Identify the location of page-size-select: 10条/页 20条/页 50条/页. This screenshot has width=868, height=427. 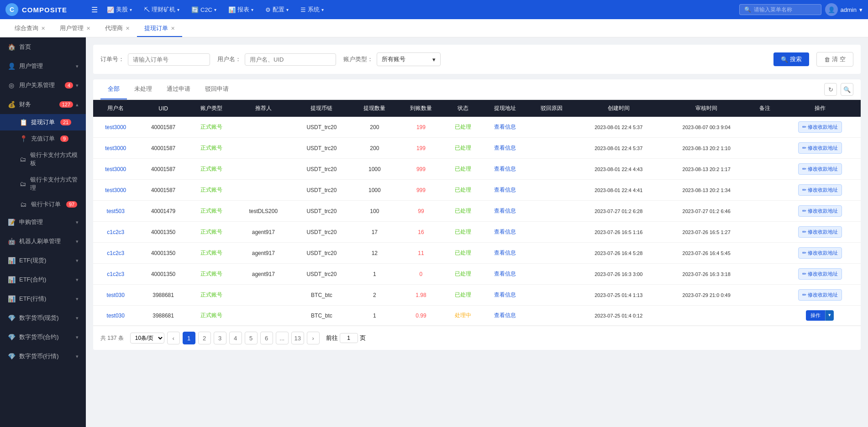
(147, 338).